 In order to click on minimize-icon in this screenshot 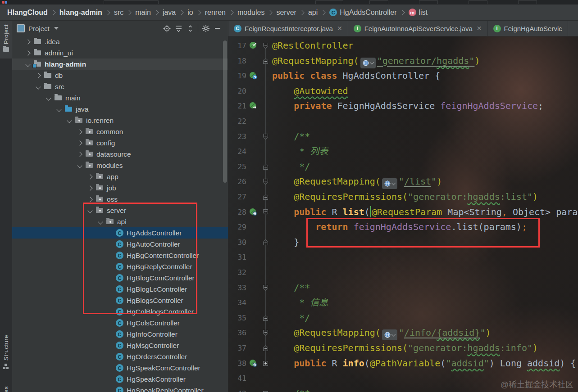, I will do `click(218, 28)`.